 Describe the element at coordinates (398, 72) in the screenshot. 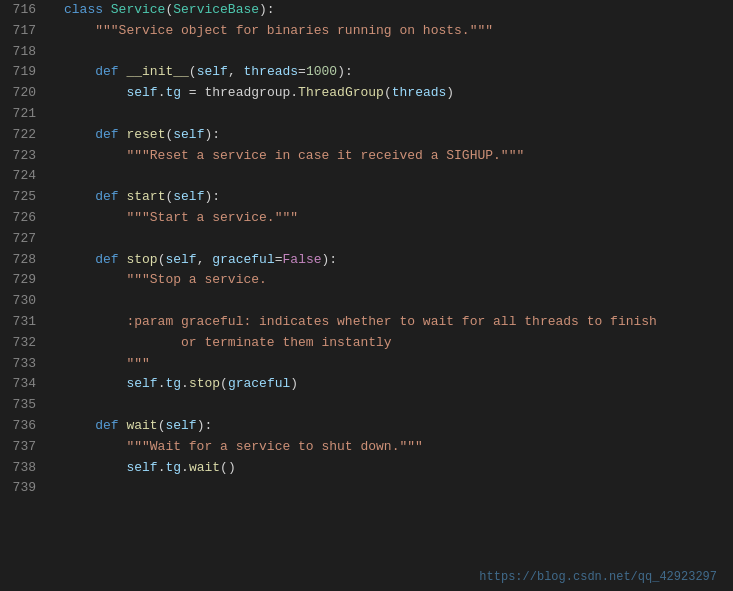

I see `code-line: def __init__(self, threads=1000):` at that location.